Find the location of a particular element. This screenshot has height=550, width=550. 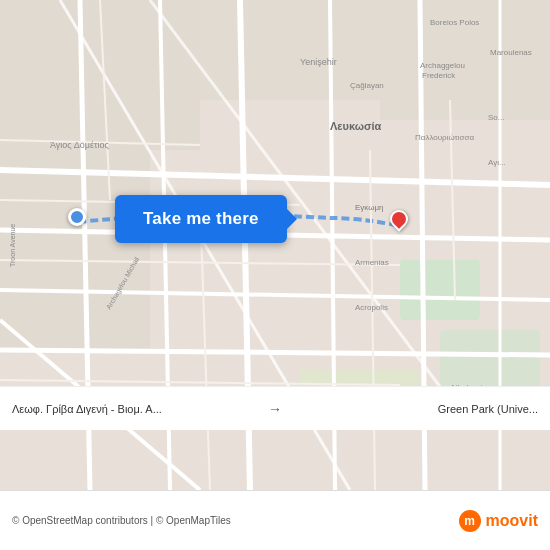

svg-text: Maroulenas is located at coordinates (511, 52).